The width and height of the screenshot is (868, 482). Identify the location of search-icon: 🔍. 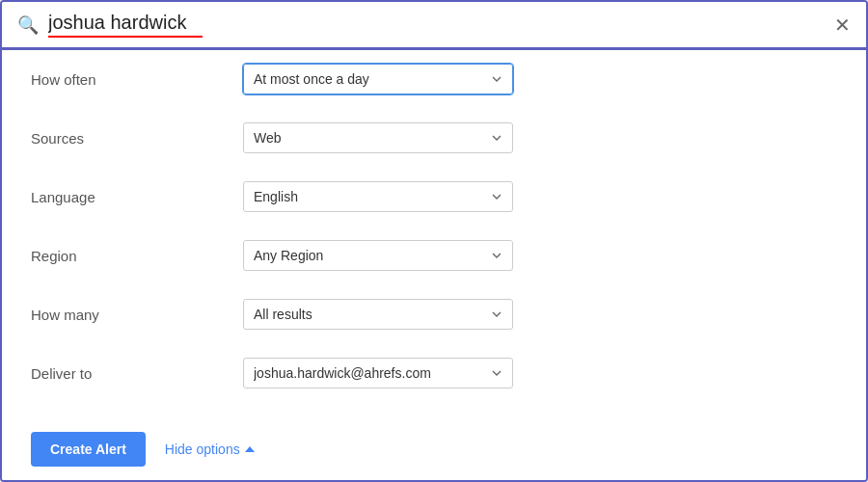
(28, 25).